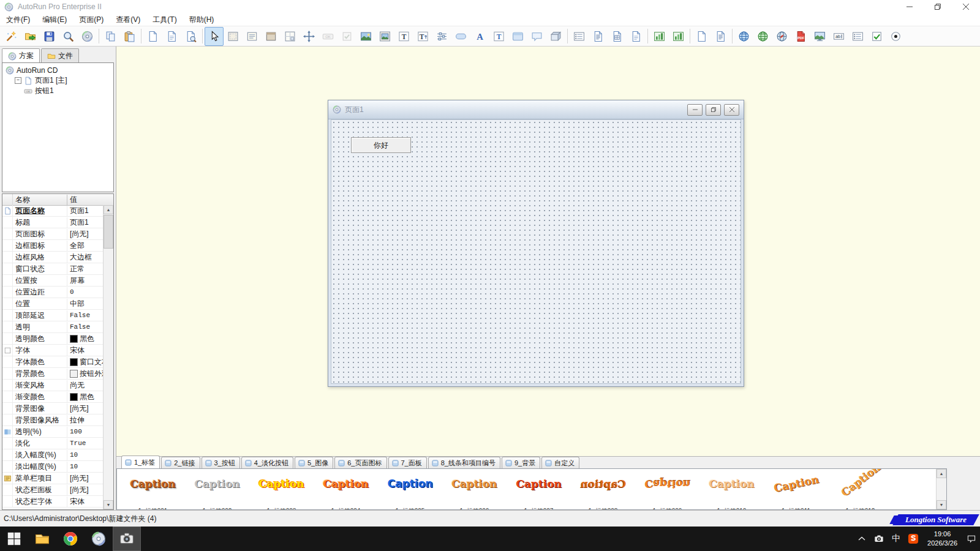 Image resolution: width=980 pixels, height=551 pixels. What do you see at coordinates (31, 37) in the screenshot?
I see `toolbar-open-button` at bounding box center [31, 37].